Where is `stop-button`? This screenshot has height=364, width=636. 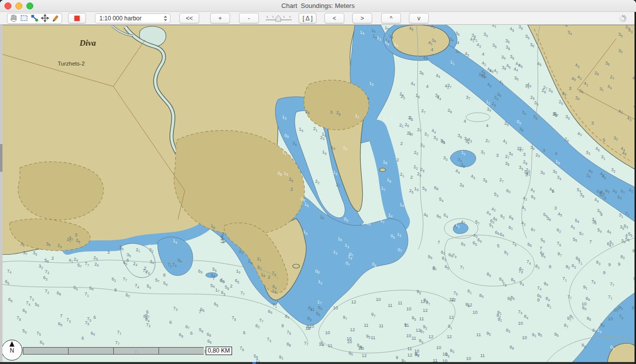 stop-button is located at coordinates (77, 18).